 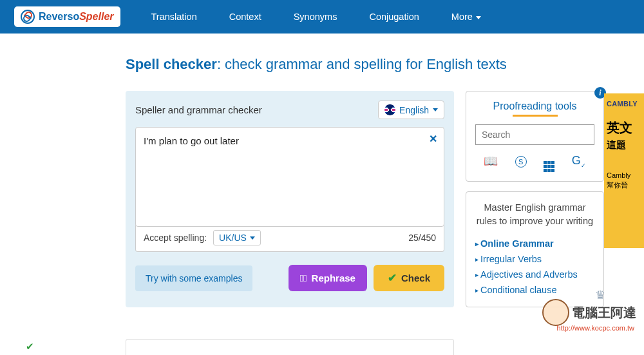 What do you see at coordinates (290, 347) in the screenshot?
I see `result-preview` at bounding box center [290, 347].